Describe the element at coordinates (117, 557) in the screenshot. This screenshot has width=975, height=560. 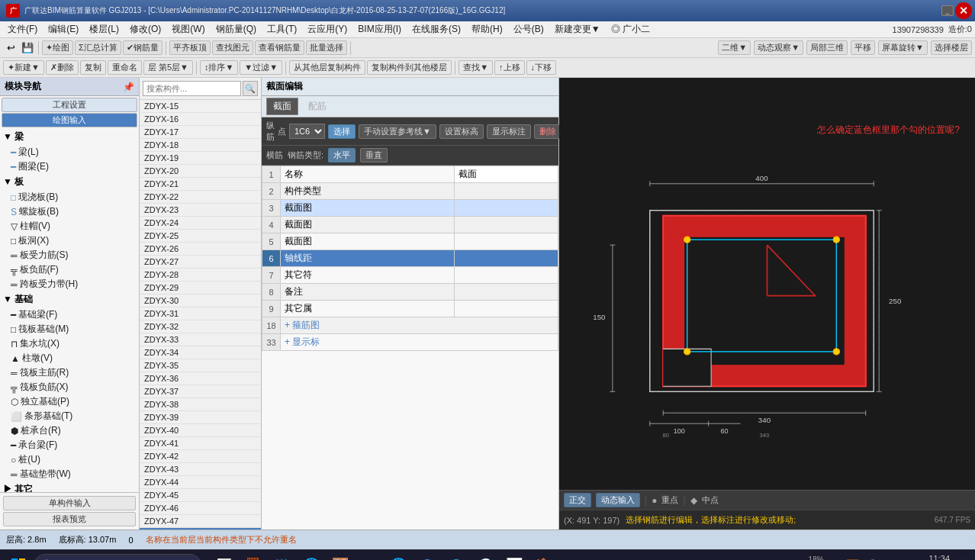
I see `taskbar-search-bar: 🔍 在这里输入你要搜索的内容` at that location.